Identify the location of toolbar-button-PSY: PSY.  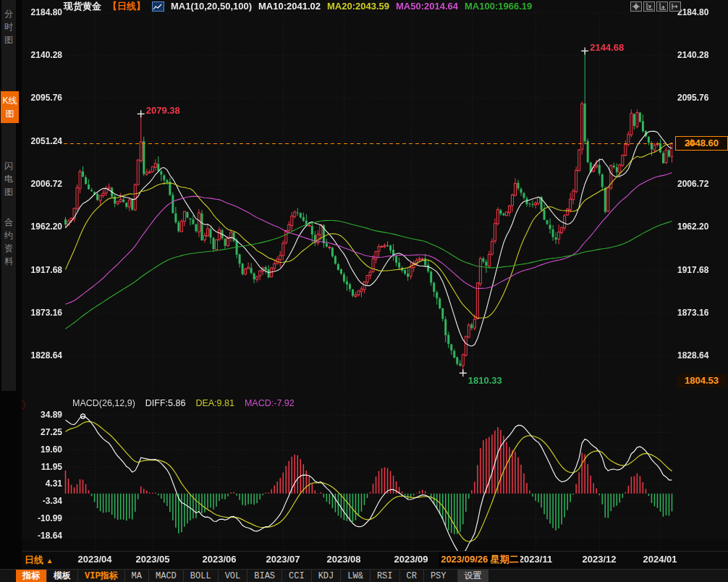
(439, 576).